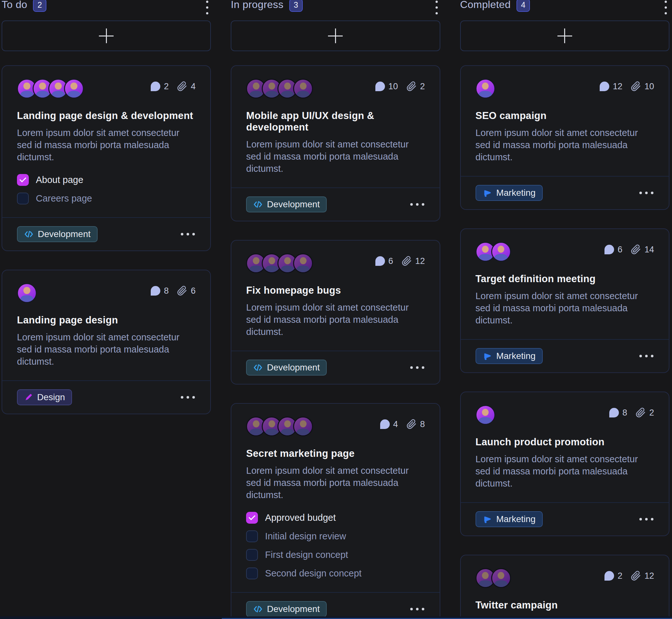 The image size is (672, 619). Describe the element at coordinates (565, 415) in the screenshot. I see `card-head: 8 2` at that location.